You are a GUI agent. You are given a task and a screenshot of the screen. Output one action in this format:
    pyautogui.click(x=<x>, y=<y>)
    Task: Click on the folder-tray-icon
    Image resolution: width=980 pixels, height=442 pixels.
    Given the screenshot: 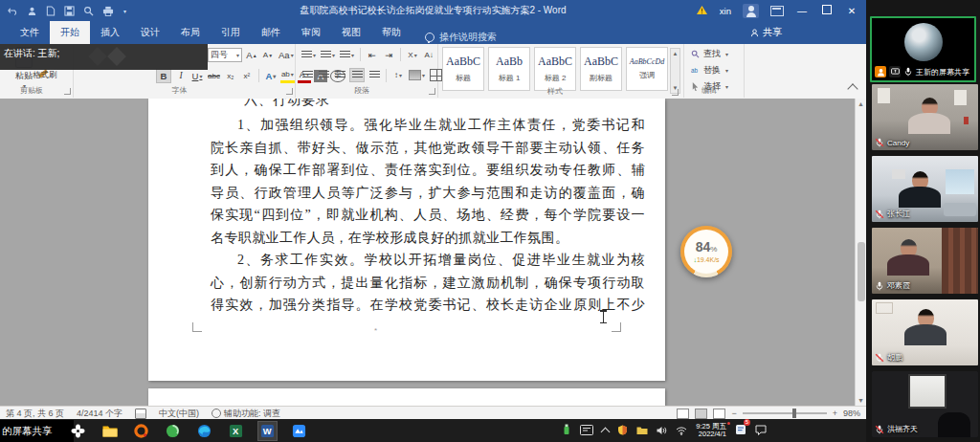 What is the action you would take?
    pyautogui.click(x=642, y=431)
    